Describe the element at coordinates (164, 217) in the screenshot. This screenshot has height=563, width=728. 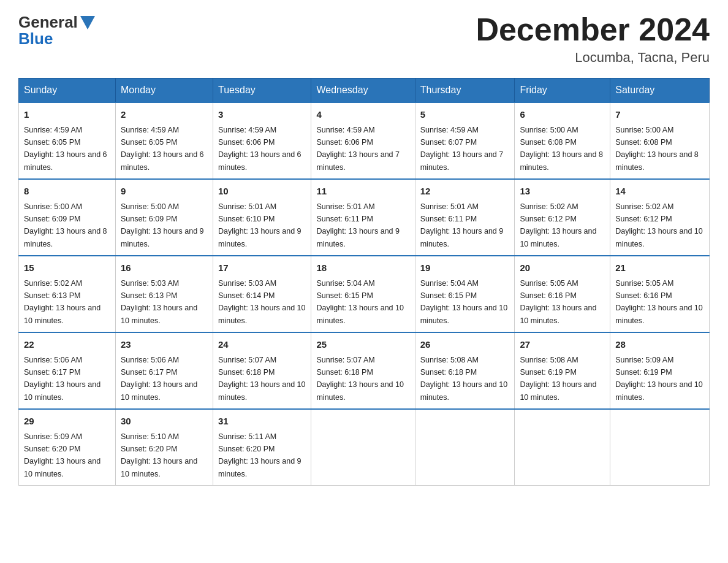
I see `calendar-day-cell: 9 Sunrise: 5:00 AMSunset: 6:09 PMDayligh…` at that location.